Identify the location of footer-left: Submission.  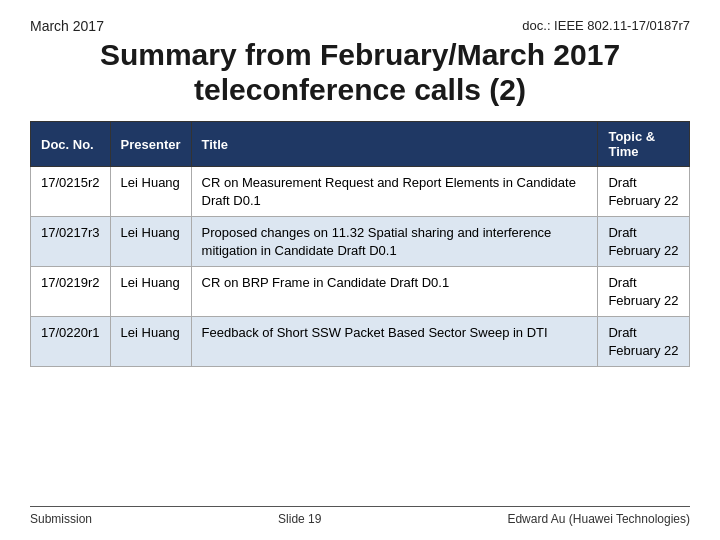
(61, 519).